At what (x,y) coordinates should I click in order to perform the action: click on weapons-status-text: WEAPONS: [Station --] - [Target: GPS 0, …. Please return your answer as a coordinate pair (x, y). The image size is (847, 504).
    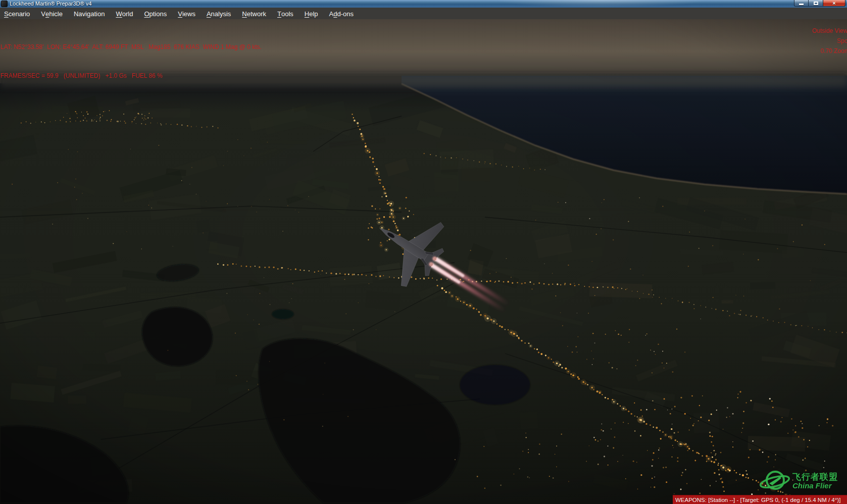
    Looking at the image, I should click on (757, 500).